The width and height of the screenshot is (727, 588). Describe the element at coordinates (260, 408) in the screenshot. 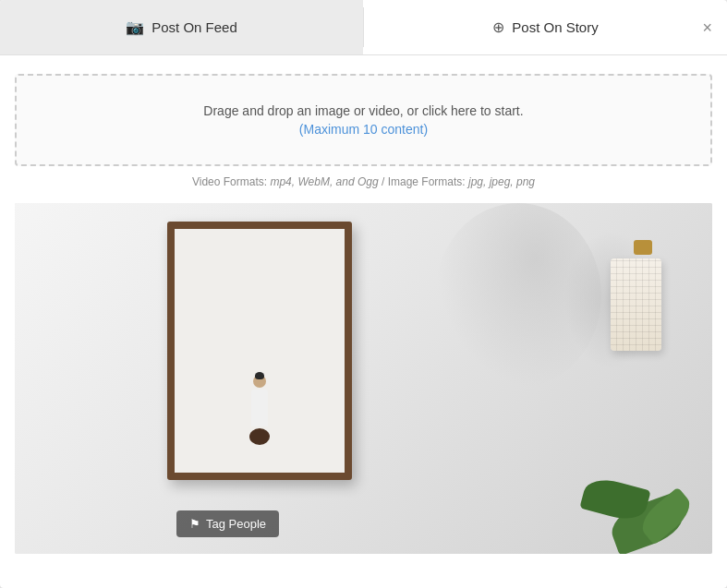

I see `figure-body` at that location.